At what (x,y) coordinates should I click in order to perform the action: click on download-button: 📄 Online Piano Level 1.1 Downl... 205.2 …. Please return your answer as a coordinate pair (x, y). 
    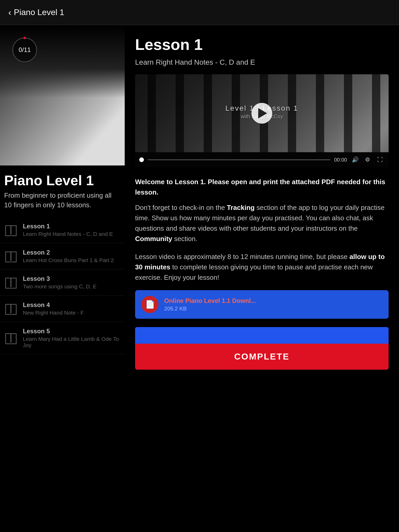
    Looking at the image, I should click on (262, 304).